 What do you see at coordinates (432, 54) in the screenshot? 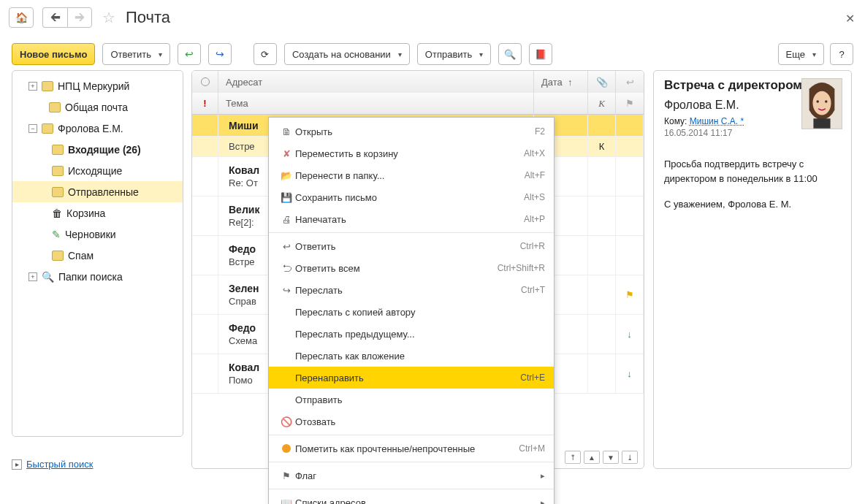
I see `toolbar: Новое письмо Ответить▾ ↩ ↪ ⟳ Создать на …` at bounding box center [432, 54].